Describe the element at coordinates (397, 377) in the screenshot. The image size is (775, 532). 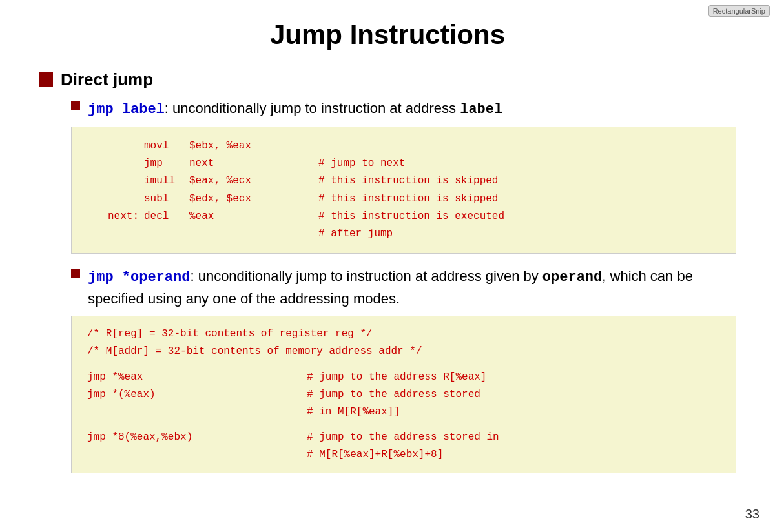
I see `comment-jmp-eax: # jump to the address R[%eax]` at that location.